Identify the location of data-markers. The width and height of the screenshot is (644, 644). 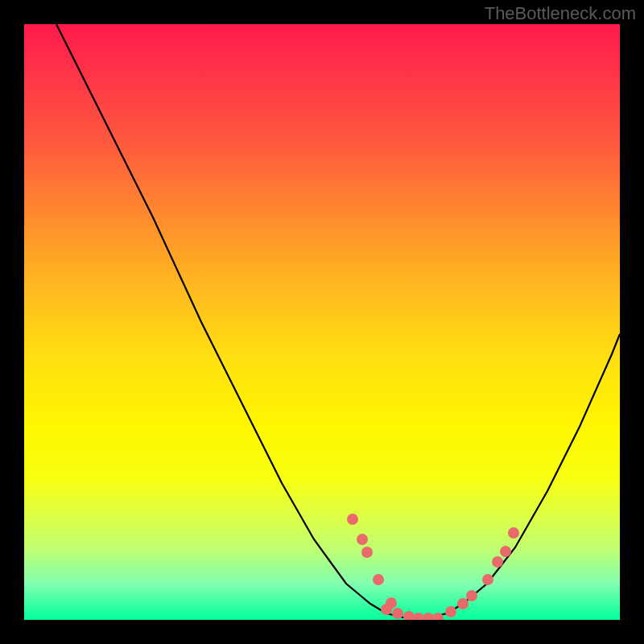
(433, 567).